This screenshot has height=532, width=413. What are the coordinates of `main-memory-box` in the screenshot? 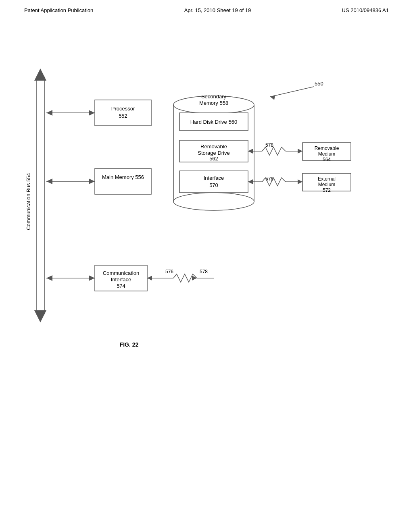 It's located at (123, 181).